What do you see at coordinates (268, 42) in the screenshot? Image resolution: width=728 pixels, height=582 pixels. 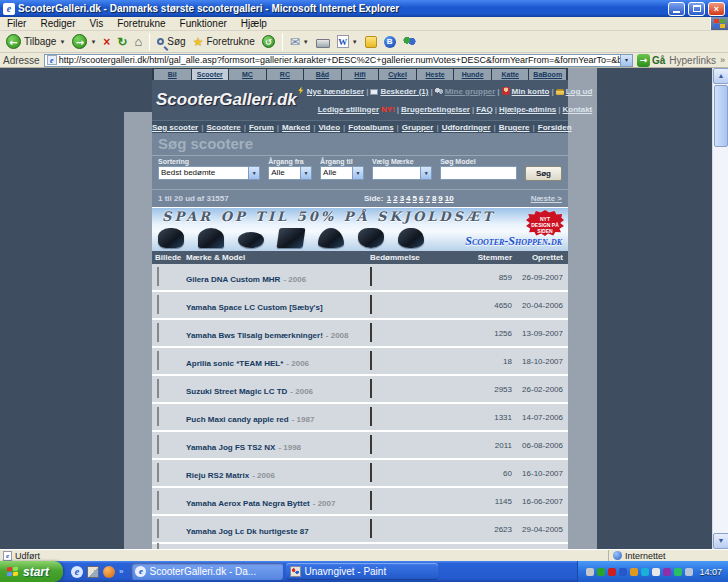 I see `history-button: ↺` at bounding box center [268, 42].